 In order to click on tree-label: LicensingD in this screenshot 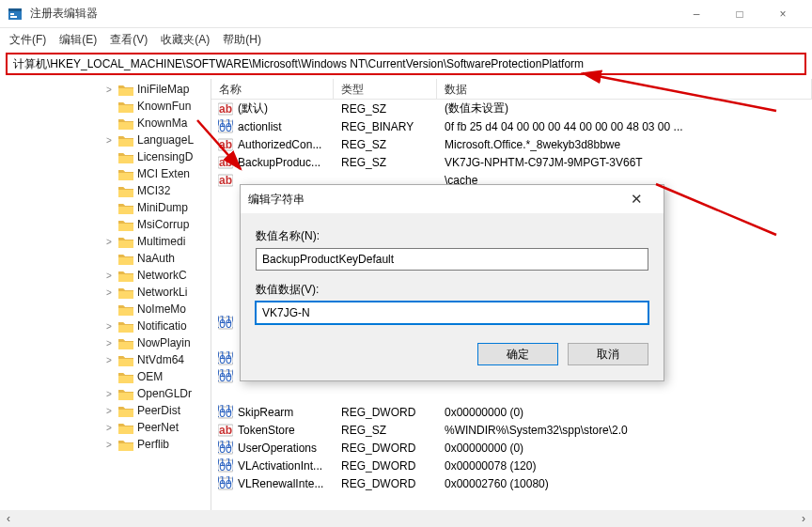, I will do `click(165, 157)`.